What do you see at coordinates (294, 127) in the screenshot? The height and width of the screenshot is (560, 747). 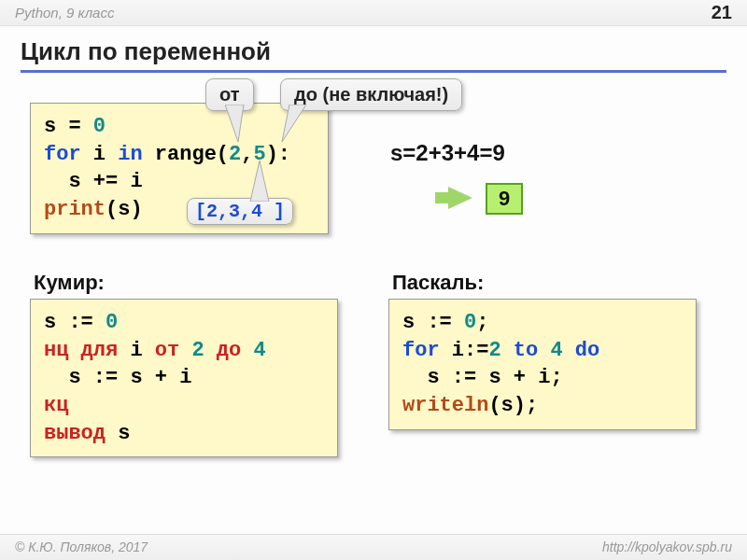 I see `callout-to-pointer` at bounding box center [294, 127].